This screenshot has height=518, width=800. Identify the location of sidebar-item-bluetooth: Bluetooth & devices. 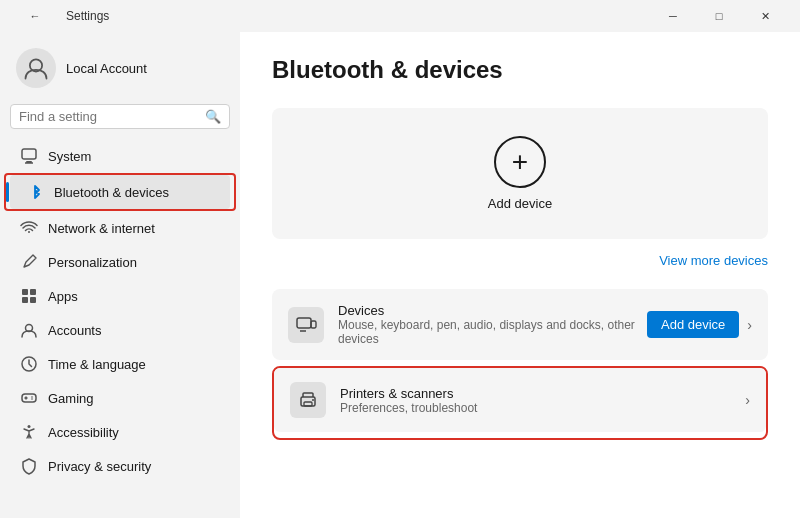
(120, 192).